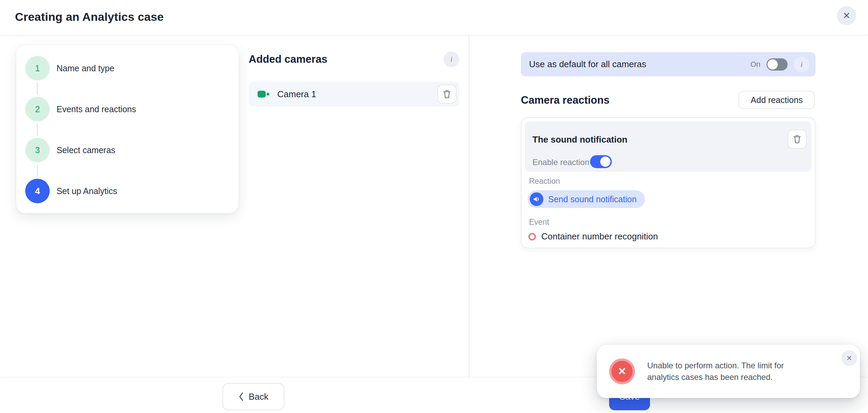 The width and height of the screenshot is (868, 413). Describe the element at coordinates (89, 17) in the screenshot. I see `page-title: Creating an Analytics case` at that location.